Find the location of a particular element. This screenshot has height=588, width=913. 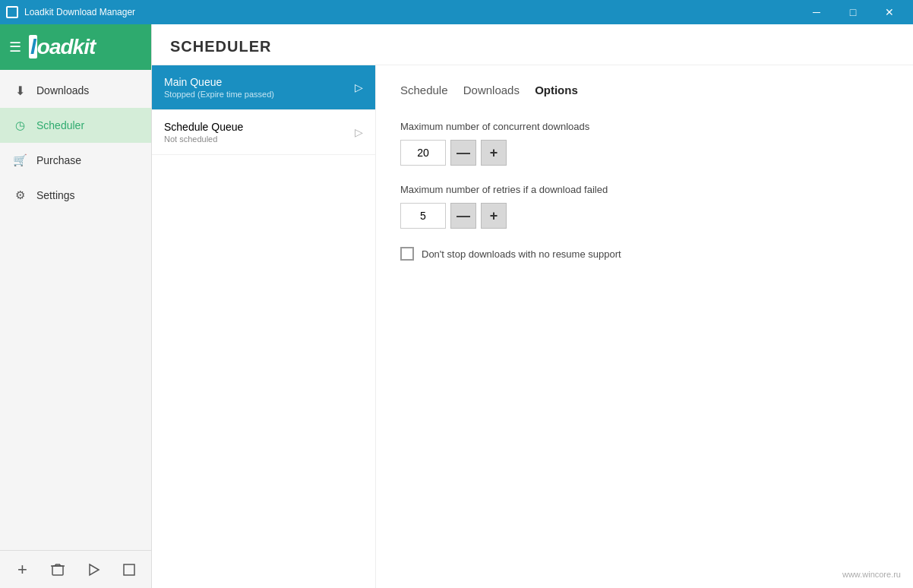

retries-group: Maximum number of retries if a download … is located at coordinates (644, 207).